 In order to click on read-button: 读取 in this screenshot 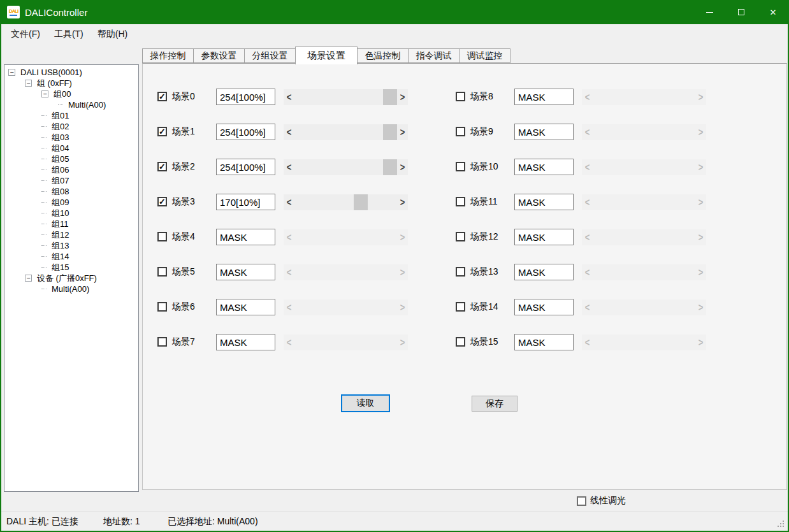, I will do `click(366, 403)`.